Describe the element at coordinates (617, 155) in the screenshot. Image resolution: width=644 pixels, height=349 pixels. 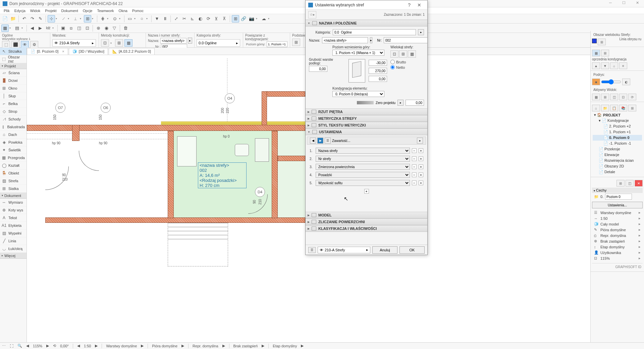
I see `tree-item: 📄 Elewacje` at that location.